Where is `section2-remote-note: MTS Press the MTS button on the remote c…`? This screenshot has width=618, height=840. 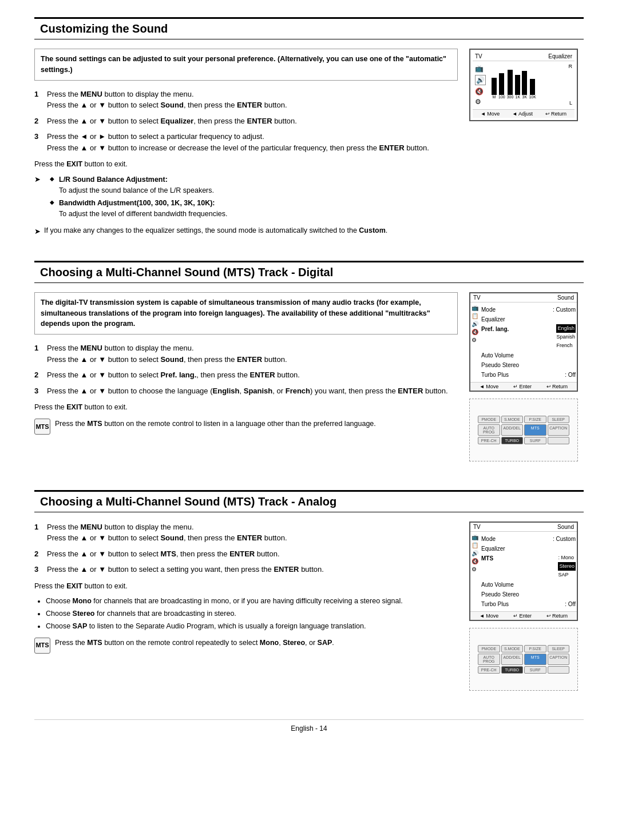
section2-remote-note: MTS Press the MTS button on the remote c… is located at coordinates (246, 427).